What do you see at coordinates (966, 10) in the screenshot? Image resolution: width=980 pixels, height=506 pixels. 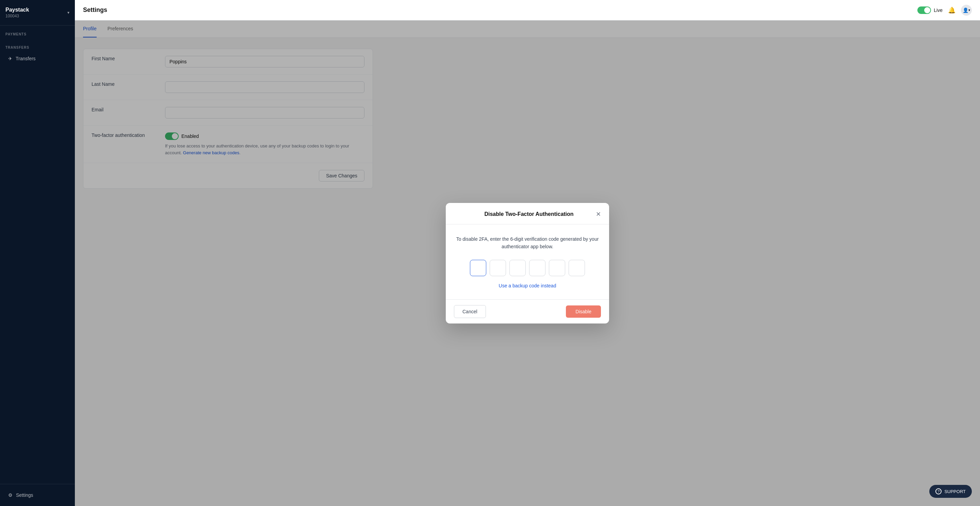 I see `avatar: 👤 ▾` at bounding box center [966, 10].